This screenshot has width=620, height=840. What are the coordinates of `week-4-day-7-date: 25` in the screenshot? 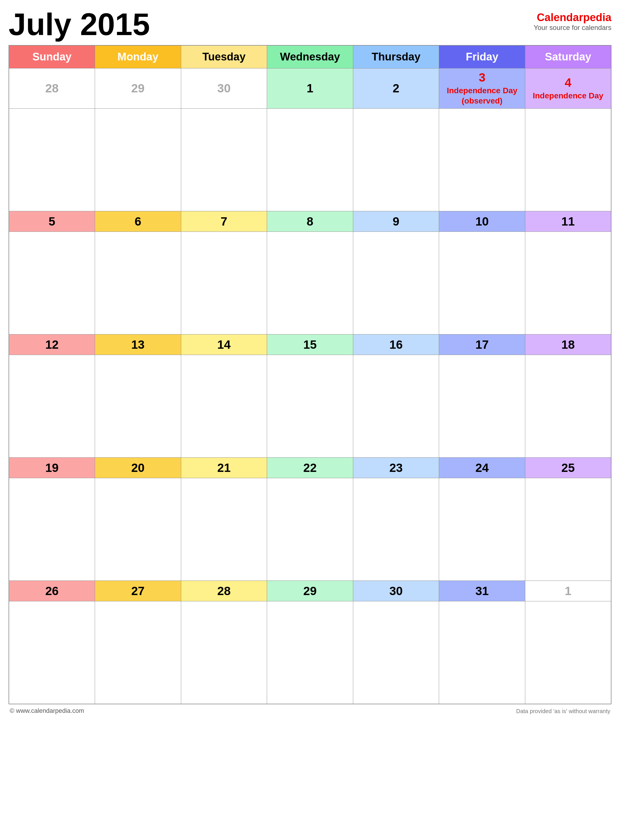 It's located at (568, 468).